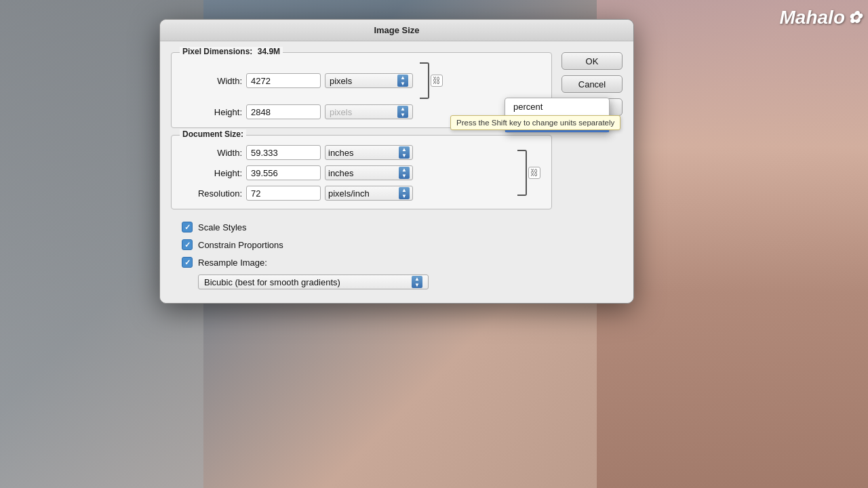 The height and width of the screenshot is (488, 868). What do you see at coordinates (437, 81) in the screenshot?
I see `link-chain-icon: ⛓` at bounding box center [437, 81].